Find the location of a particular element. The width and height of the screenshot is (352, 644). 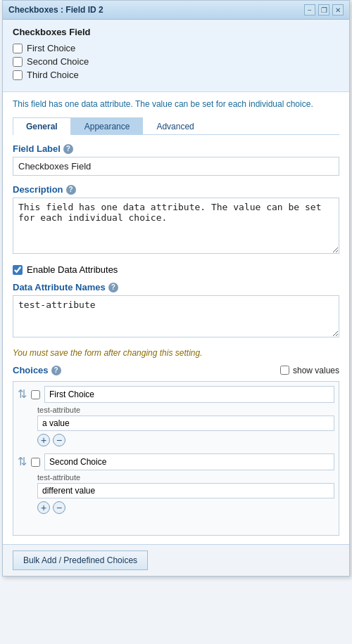

show-values-label: show values is located at coordinates (316, 371).